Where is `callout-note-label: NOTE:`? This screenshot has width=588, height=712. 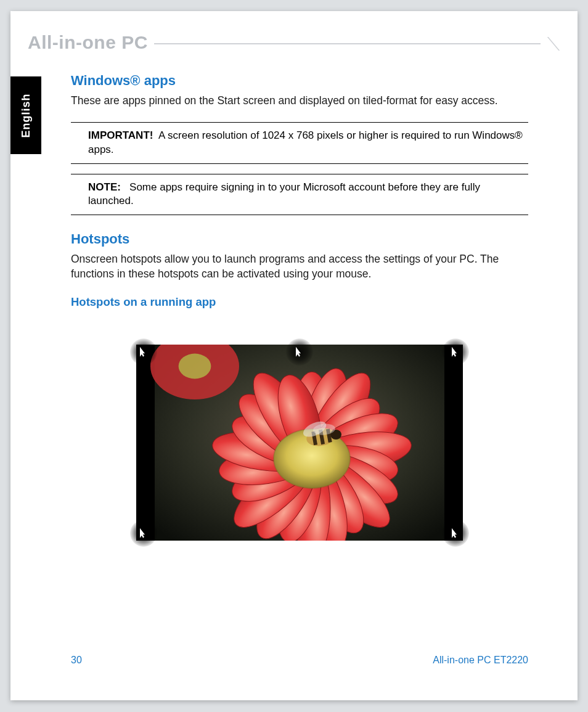
callout-note-label: NOTE: is located at coordinates (105, 187).